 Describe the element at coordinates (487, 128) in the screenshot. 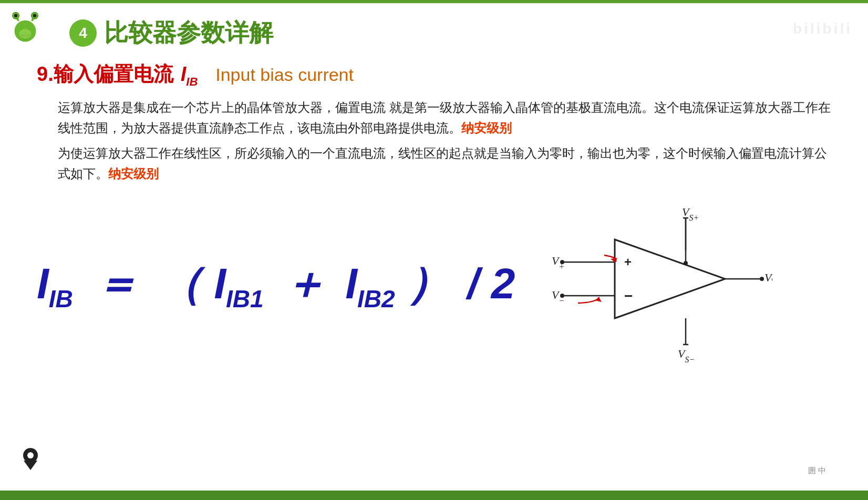

I see `highlight-nanoamp-1: 纳安级别` at that location.